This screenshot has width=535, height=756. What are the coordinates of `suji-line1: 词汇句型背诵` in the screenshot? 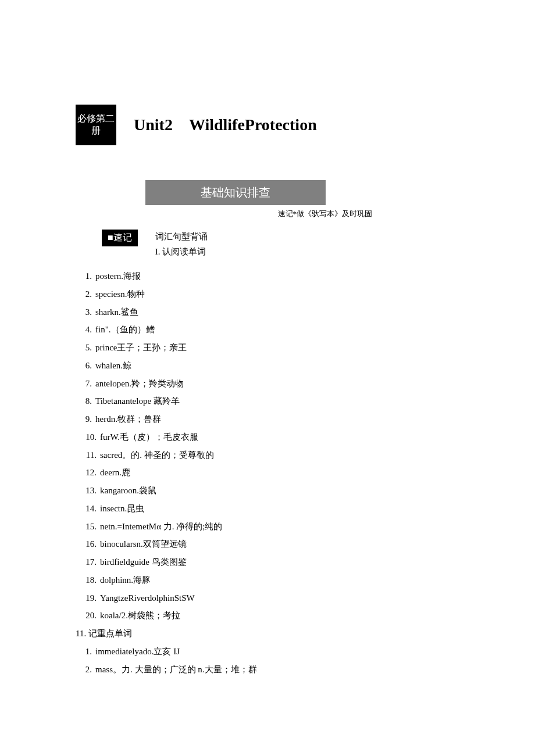 It's located at (181, 237).